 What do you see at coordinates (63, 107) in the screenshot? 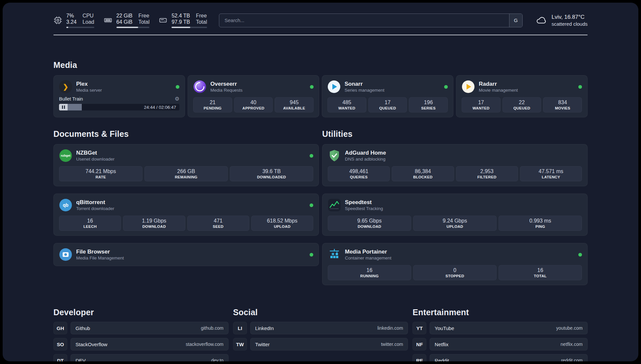
I see `pause-icon` at bounding box center [63, 107].